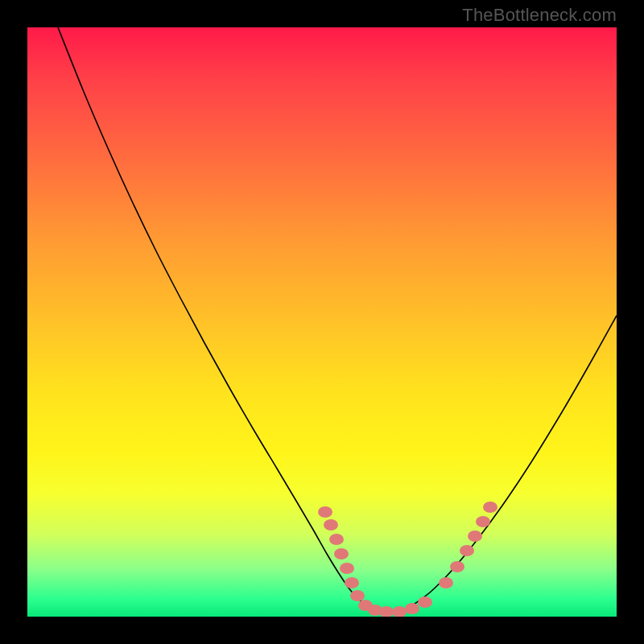  What do you see at coordinates (407, 559) in the screenshot?
I see `highlight-dots-group` at bounding box center [407, 559].